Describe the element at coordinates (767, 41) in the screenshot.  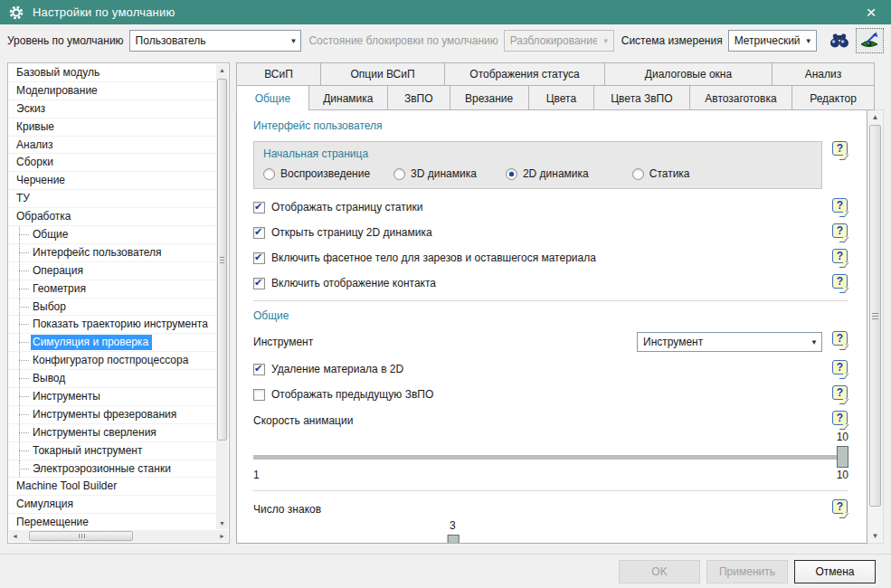
I see `units-value: Метрический` at that location.